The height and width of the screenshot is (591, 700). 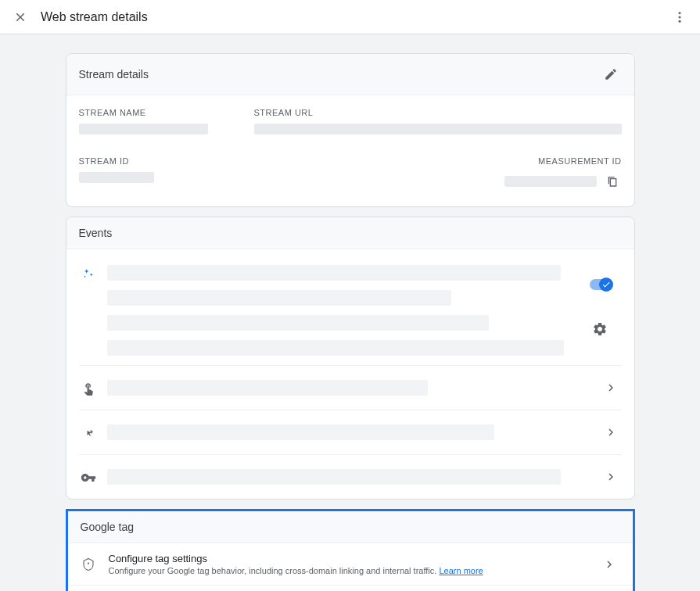 I want to click on close-button, so click(x=20, y=17).